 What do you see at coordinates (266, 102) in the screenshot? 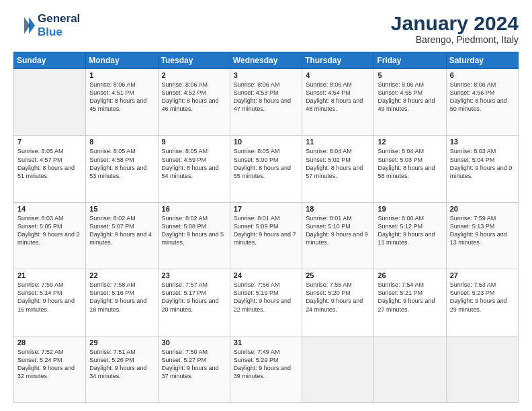
I see `calendar-cell: 3 Sunrise: 8:06 AMSunset: 4:53 PMDayligh…` at bounding box center [266, 102].